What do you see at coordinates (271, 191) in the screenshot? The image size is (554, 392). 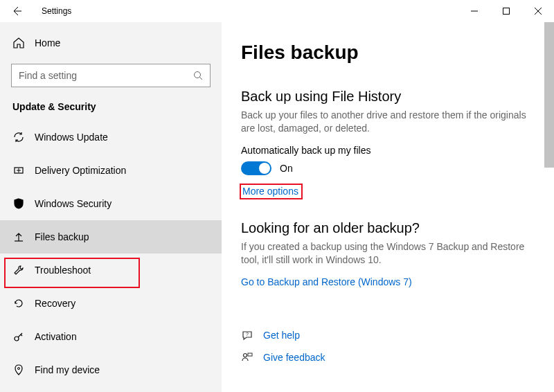 I see `highlight-box-more-options: More options` at bounding box center [271, 191].